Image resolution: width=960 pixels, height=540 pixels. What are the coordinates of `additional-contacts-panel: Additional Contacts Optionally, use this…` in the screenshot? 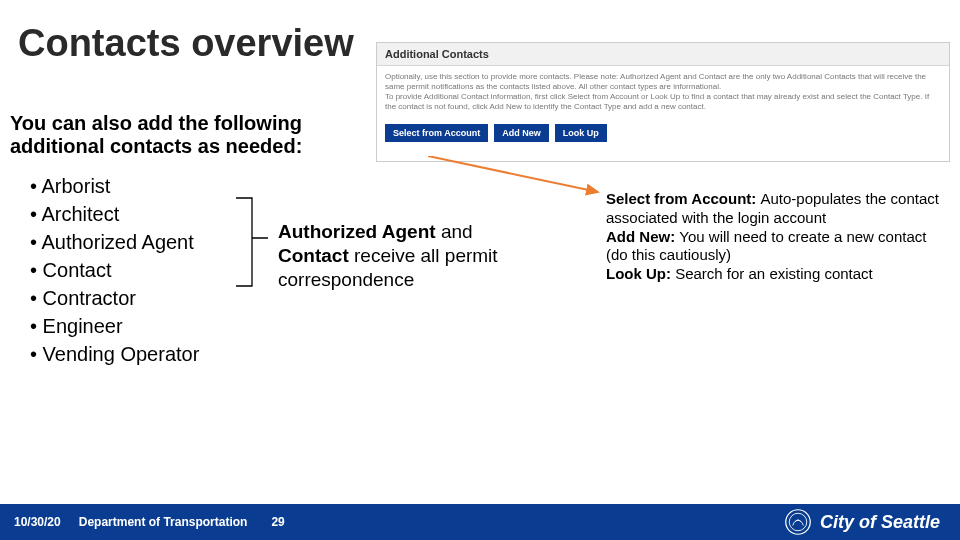 It's located at (663, 102).